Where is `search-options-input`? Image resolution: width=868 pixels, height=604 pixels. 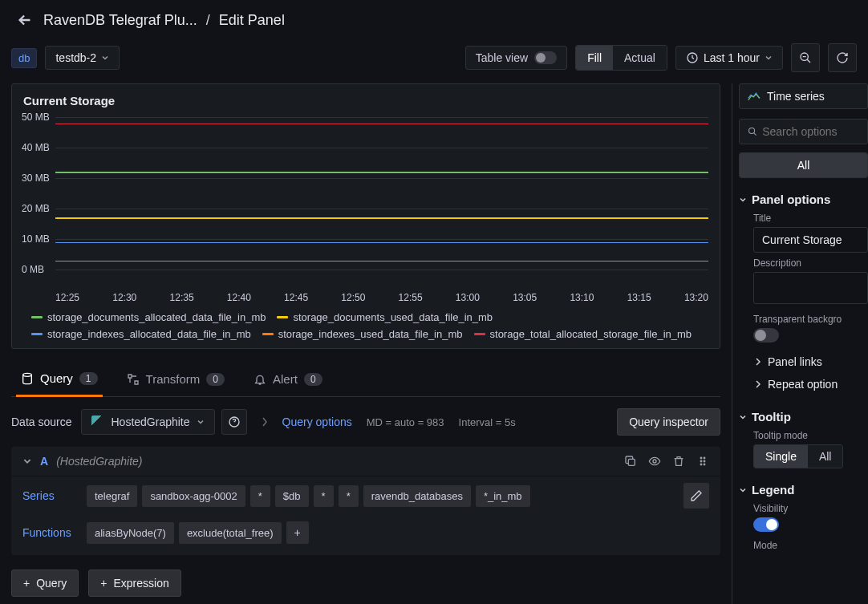 search-options-input is located at coordinates (804, 132).